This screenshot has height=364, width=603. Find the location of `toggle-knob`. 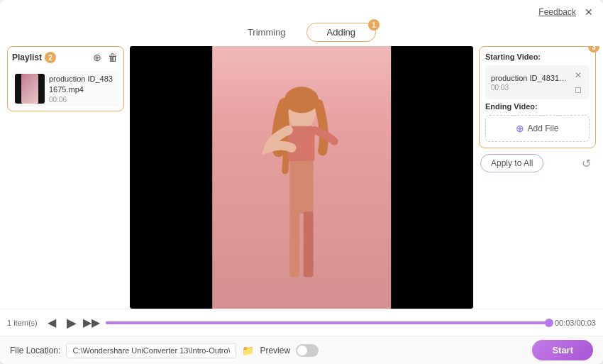

toggle-knob is located at coordinates (302, 351).